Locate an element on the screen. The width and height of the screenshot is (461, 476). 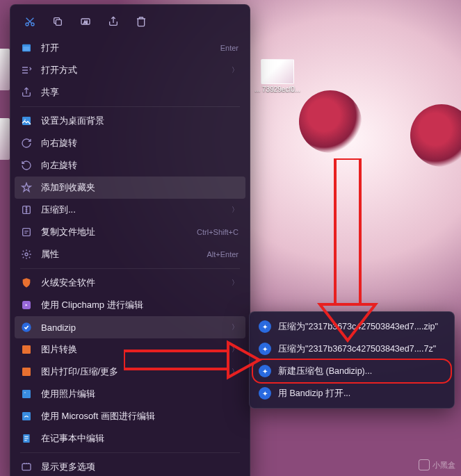
rename-button: AI is located at coordinates (86, 22).